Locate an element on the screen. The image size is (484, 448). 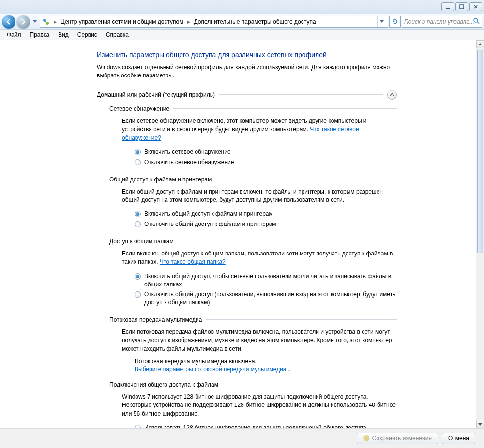
forward-button is located at coordinates (23, 22).